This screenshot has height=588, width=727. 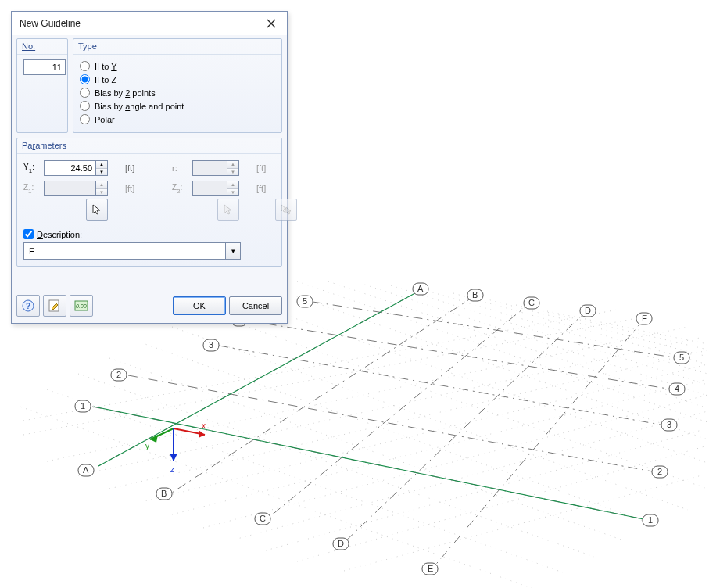 I want to click on label-z1: Z1:, so click(x=32, y=188).